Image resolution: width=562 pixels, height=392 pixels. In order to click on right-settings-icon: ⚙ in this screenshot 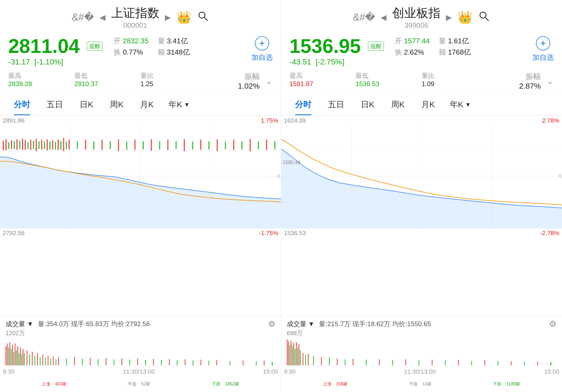, I will do `click(553, 324)`.